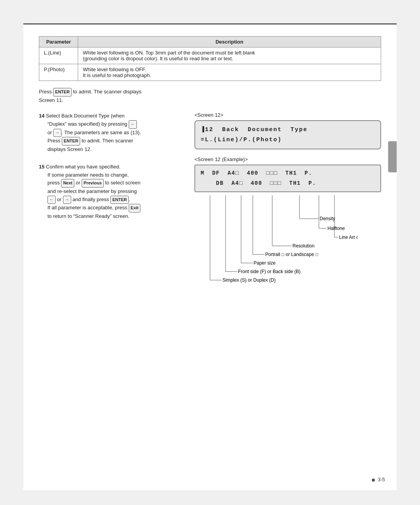 The width and height of the screenshot is (420, 505). Describe the element at coordinates (288, 178) in the screenshot. I see `screen-12-example-lcd: M DF A4□ 400 □□□ TH1 P. DB A4□ 400 □□□ T…` at that location.